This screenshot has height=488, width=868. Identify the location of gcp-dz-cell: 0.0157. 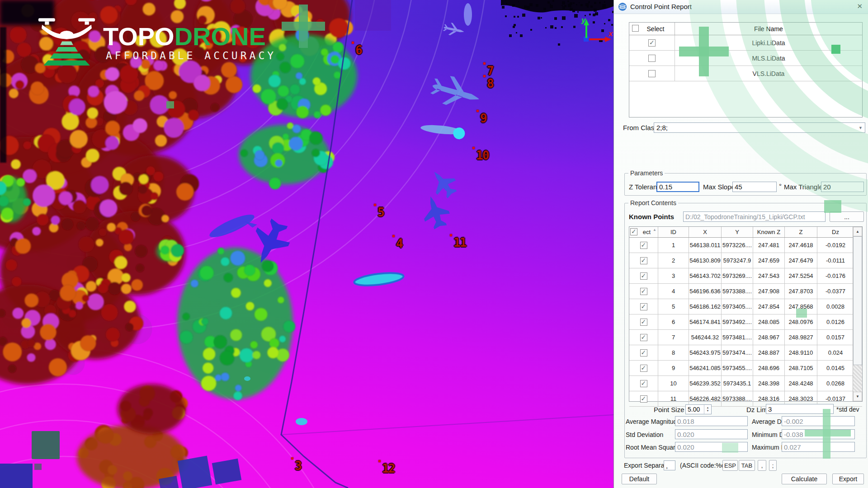
(835, 337).